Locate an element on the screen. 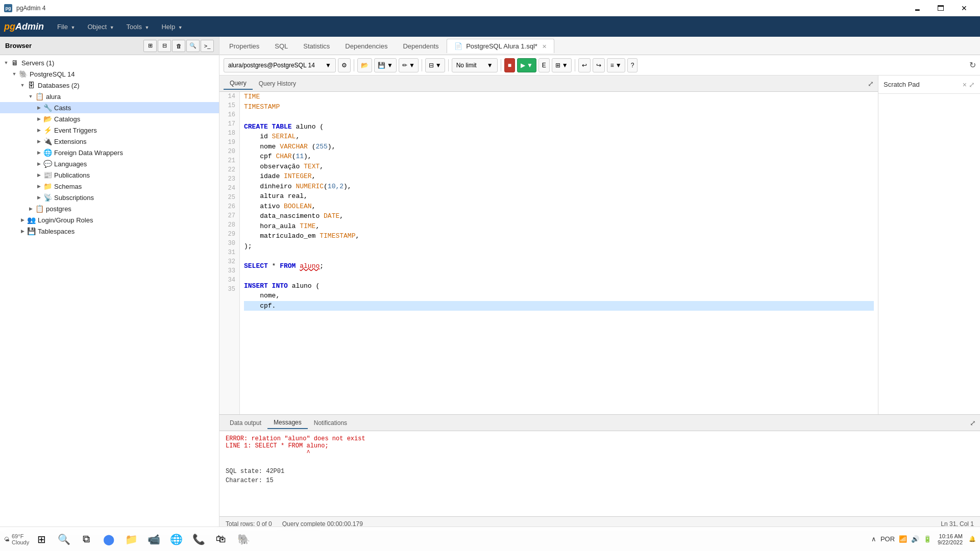 The height and width of the screenshot is (551, 980). chevron-up-icon: ∧ is located at coordinates (874, 539).